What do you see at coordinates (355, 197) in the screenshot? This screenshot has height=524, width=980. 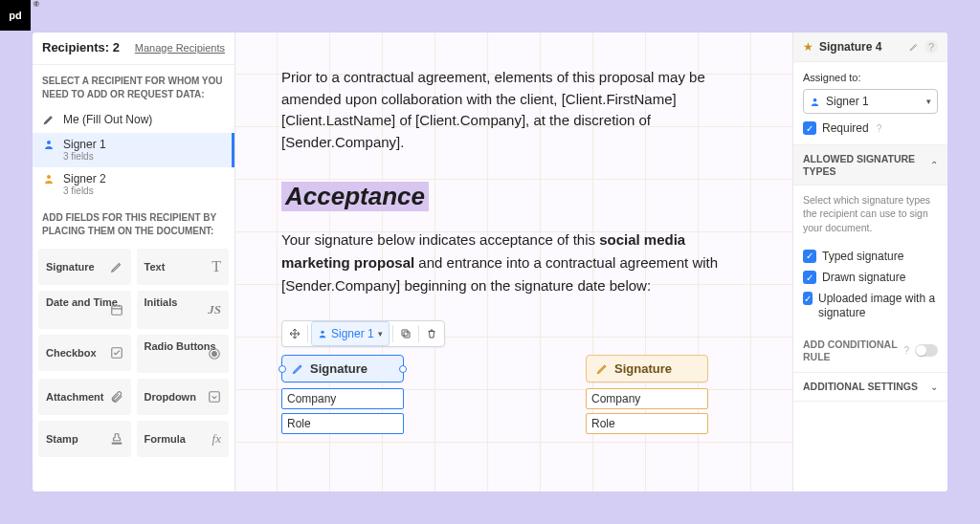 I see `acceptance-heading: Acceptance` at bounding box center [355, 197].